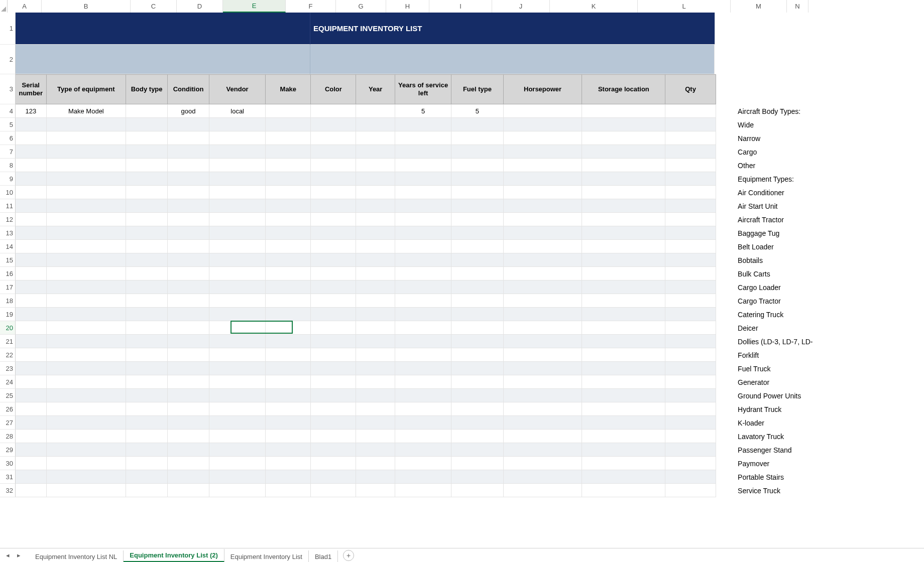 The width and height of the screenshot is (924, 562). I want to click on cell-M16, so click(691, 274).